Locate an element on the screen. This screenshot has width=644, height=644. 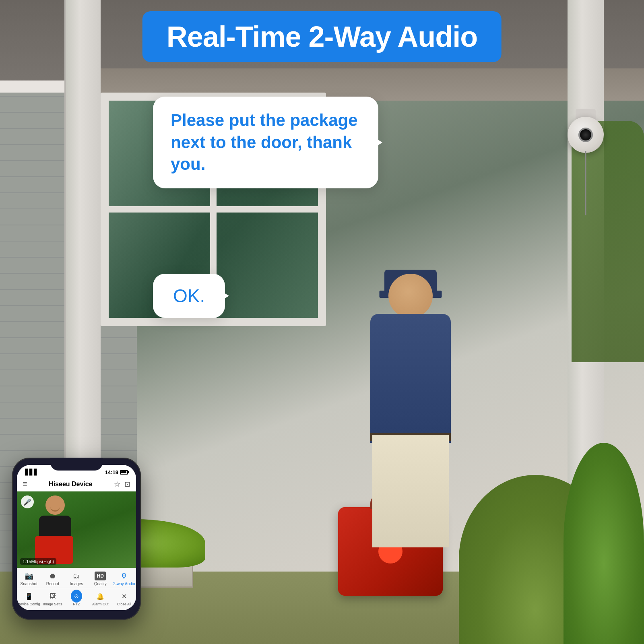
toolbar-snapshot: 📷 Snapshot is located at coordinates (29, 579).